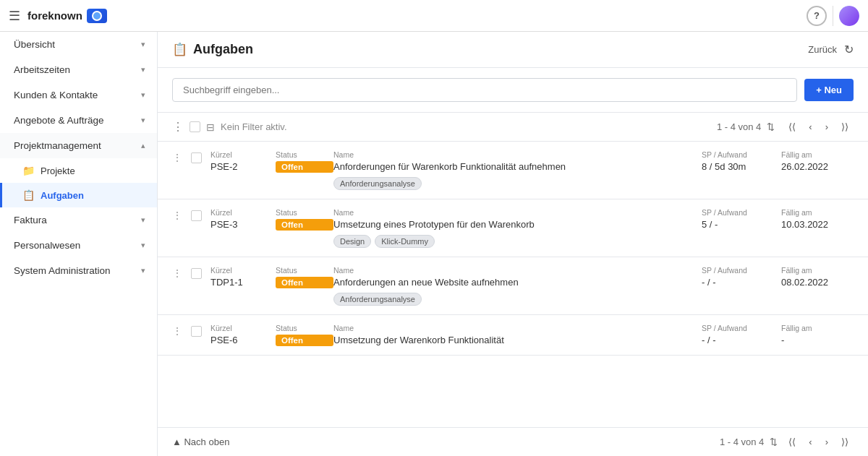 This screenshot has height=456, width=868. I want to click on avatar, so click(849, 16).